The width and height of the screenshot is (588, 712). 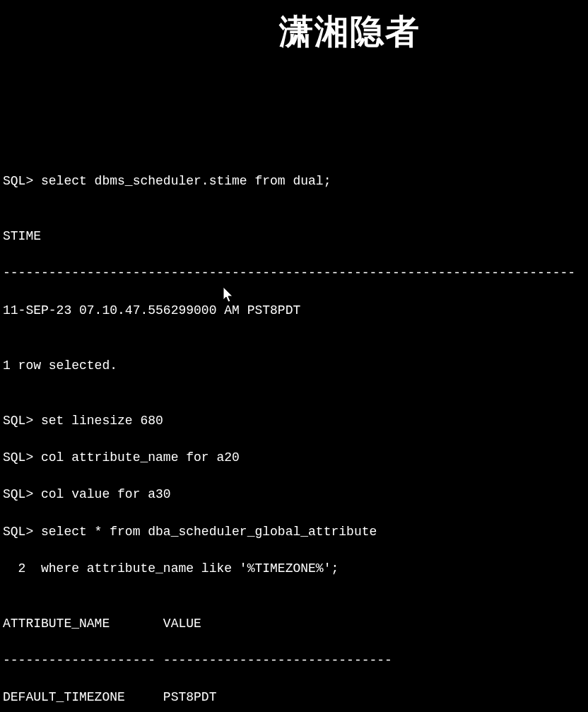 What do you see at coordinates (294, 697) in the screenshot?
I see `result-row: DEFAULT_TIMEZONE PST8PDT` at bounding box center [294, 697].